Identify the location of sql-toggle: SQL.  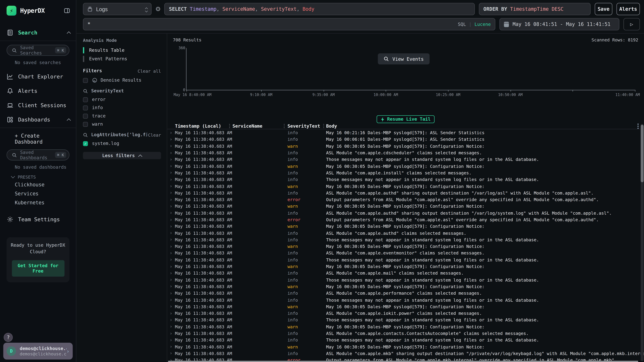
(462, 24).